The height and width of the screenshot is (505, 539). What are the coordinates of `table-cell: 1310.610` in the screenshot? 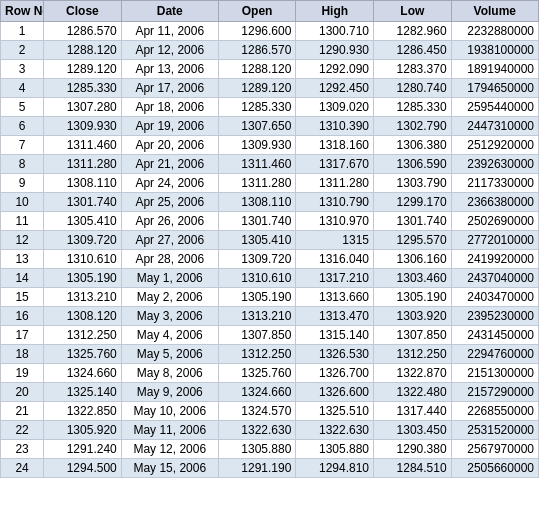 It's located at (83, 260).